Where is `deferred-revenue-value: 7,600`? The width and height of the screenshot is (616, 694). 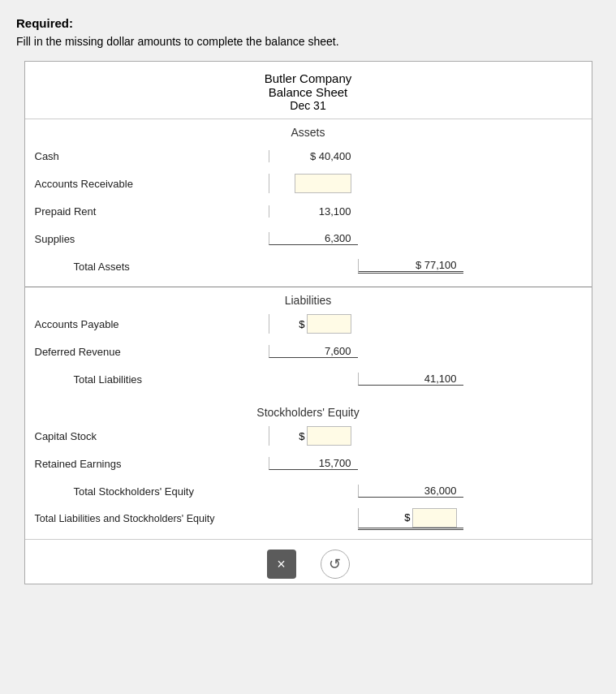 deferred-revenue-value: 7,600 is located at coordinates (338, 351).